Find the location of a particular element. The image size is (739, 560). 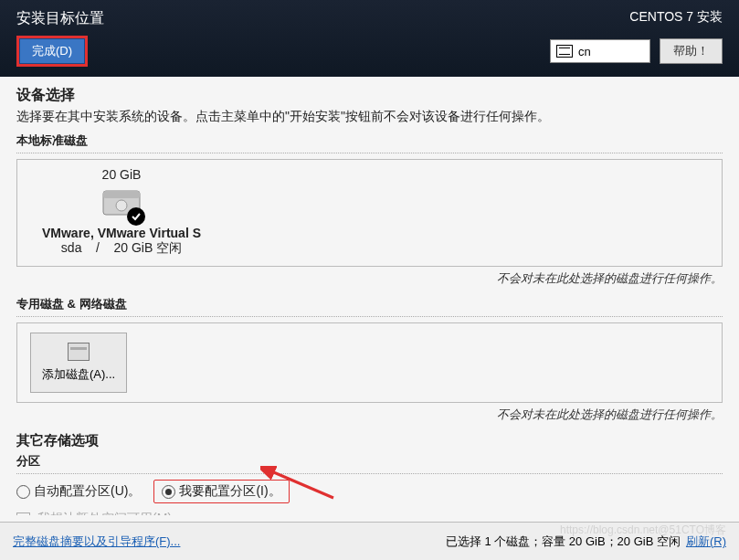

partition-section-label: 分区 is located at coordinates (369, 461).